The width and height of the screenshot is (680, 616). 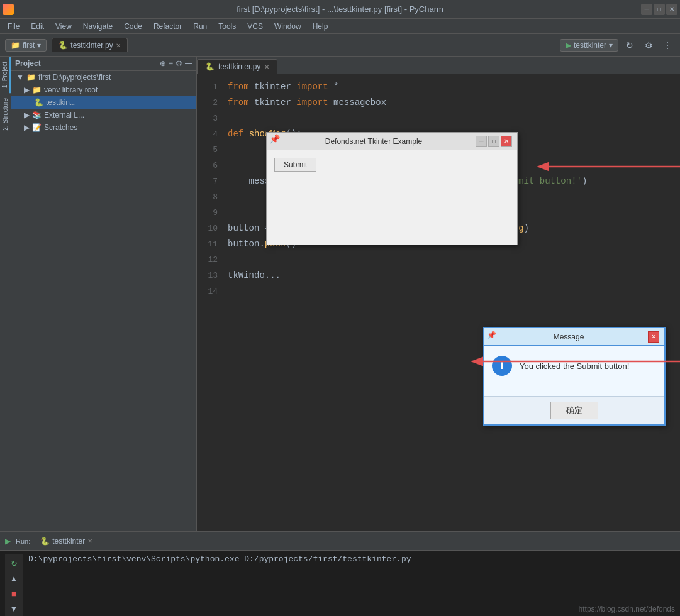 I want to click on window-controls: ─ □ ✕, so click(x=659, y=9).